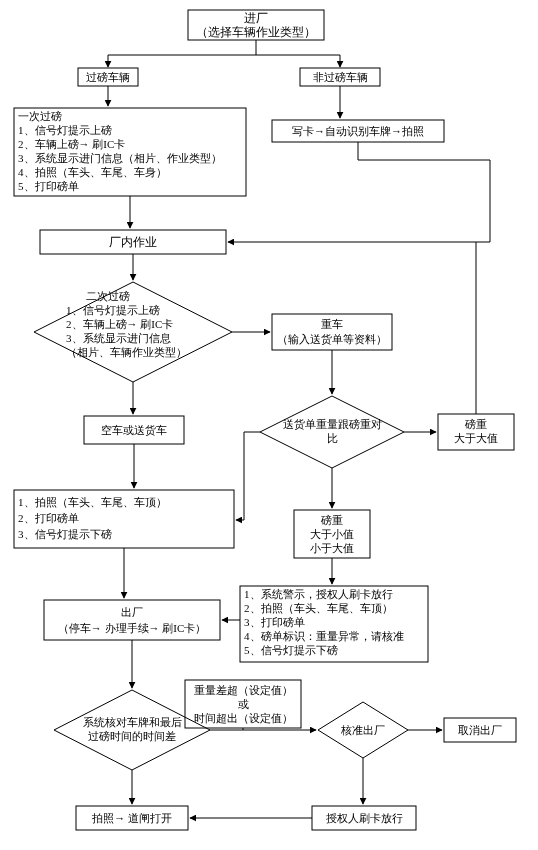  What do you see at coordinates (476, 438) in the screenshot?
I see `gt-large-2: 大于大值` at bounding box center [476, 438].